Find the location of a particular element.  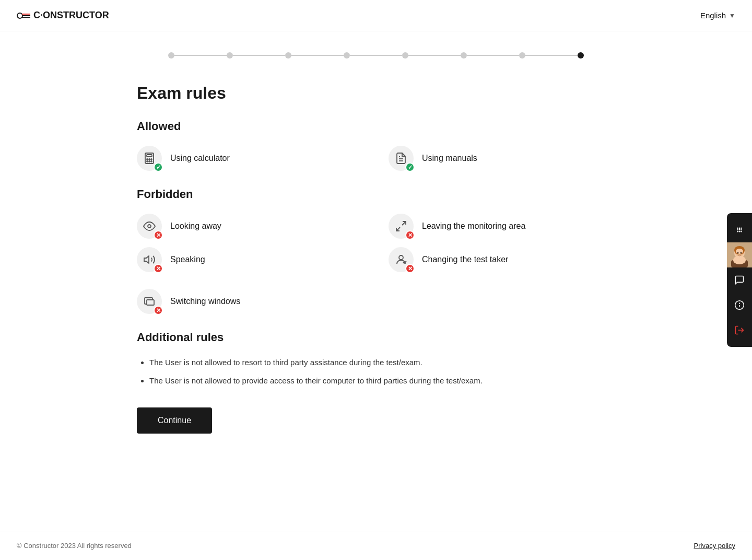

privacy-policy-link: Privacy policy is located at coordinates (714, 545).